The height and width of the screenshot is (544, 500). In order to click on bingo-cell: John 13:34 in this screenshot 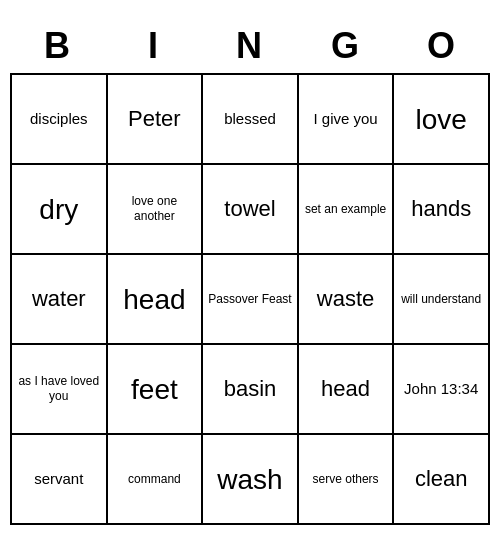, I will do `click(442, 390)`.